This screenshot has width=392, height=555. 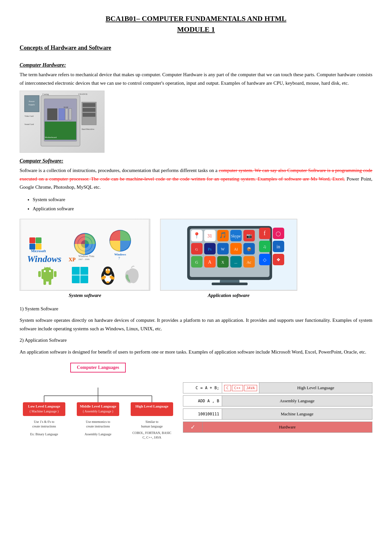 What do you see at coordinates (229, 255) in the screenshot?
I see `application-software-image: f ◯ in 📍 31 🎵 G Ps` at bounding box center [229, 255].